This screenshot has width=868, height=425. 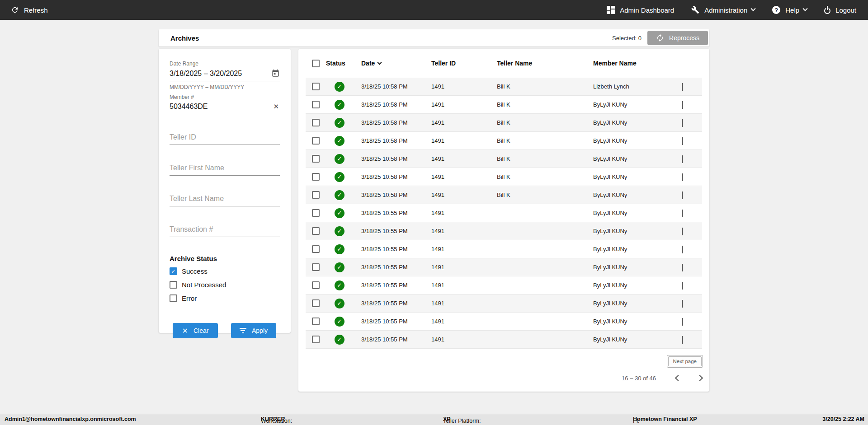 What do you see at coordinates (225, 138) in the screenshot?
I see `teller-id-input: Teller ID` at bounding box center [225, 138].